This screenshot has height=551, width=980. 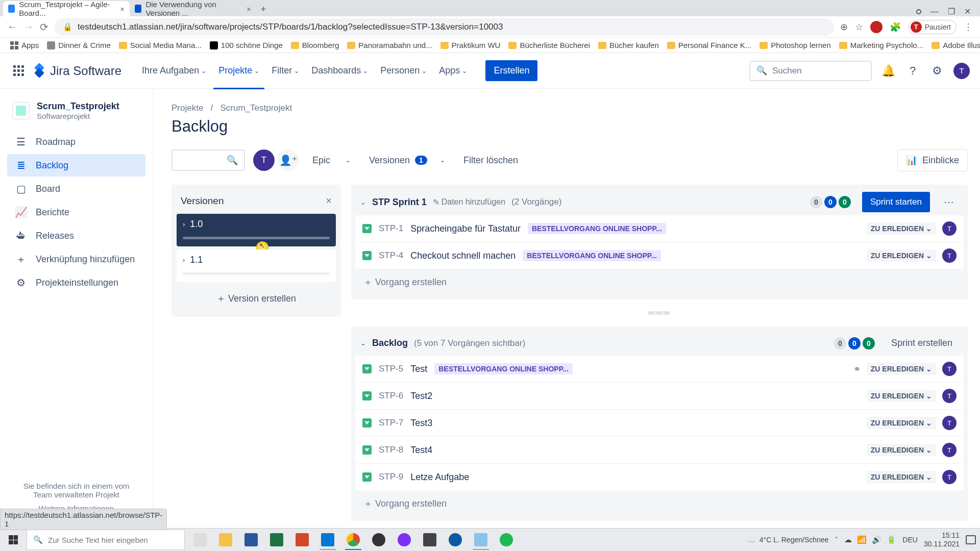 I want to click on bookmark: Social Media Mana..., so click(x=160, y=45).